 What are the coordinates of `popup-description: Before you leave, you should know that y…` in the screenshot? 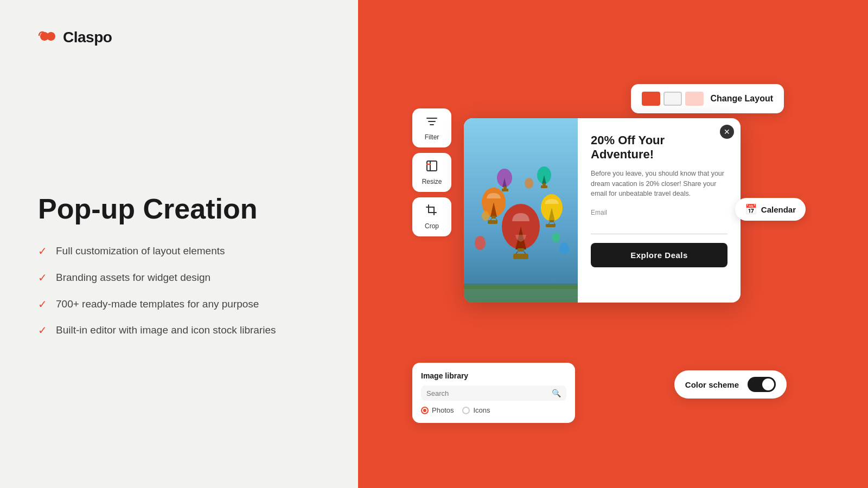 It's located at (659, 184).